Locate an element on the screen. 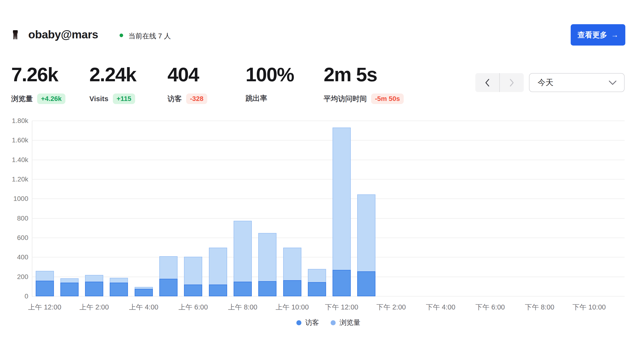  x-axis-tick-label: 下午 4:00 is located at coordinates (441, 307).